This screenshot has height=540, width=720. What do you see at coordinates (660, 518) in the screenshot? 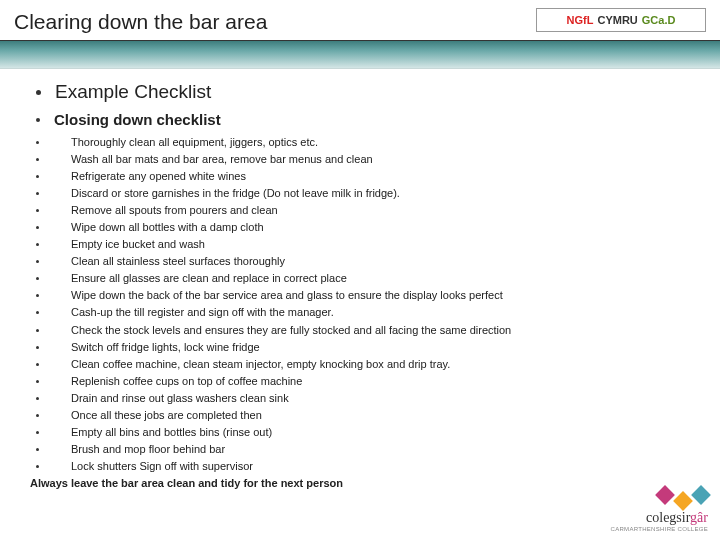
I see `coleg-name: colegsirgâr` at bounding box center [660, 518].